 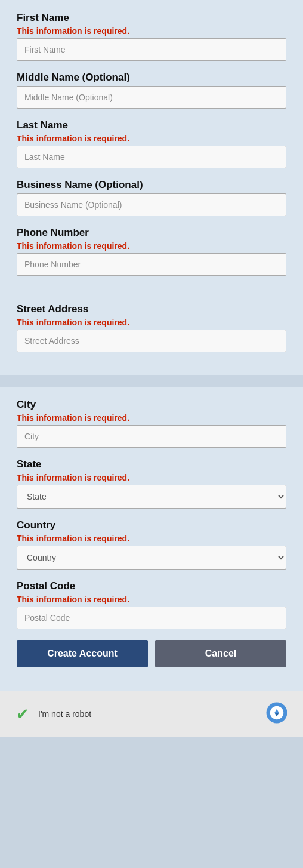 What do you see at coordinates (152, 185) in the screenshot?
I see `business-name-label: Business Name (Optional)` at bounding box center [152, 185].